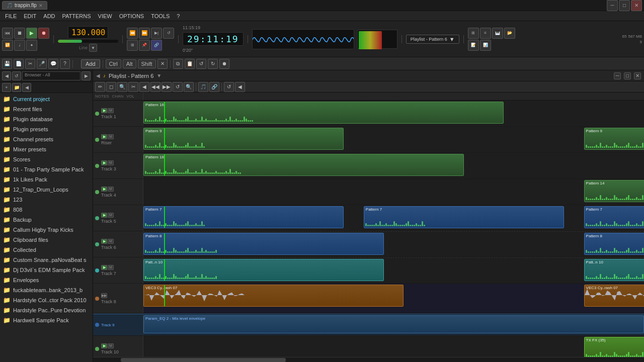 This screenshot has height=362, width=644. What do you see at coordinates (44, 33) in the screenshot?
I see `record-btn: ⏺` at bounding box center [44, 33].